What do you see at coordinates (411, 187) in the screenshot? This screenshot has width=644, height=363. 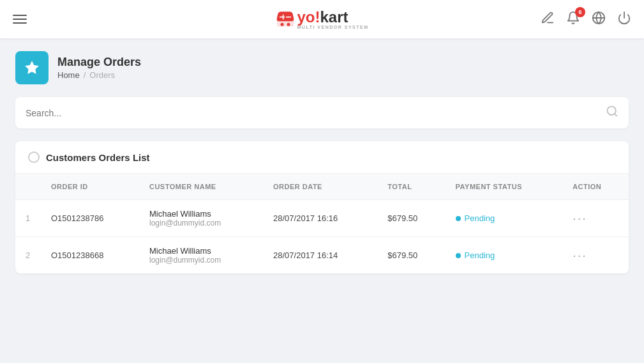 I see `col-total: TOTAL` at bounding box center [411, 187].